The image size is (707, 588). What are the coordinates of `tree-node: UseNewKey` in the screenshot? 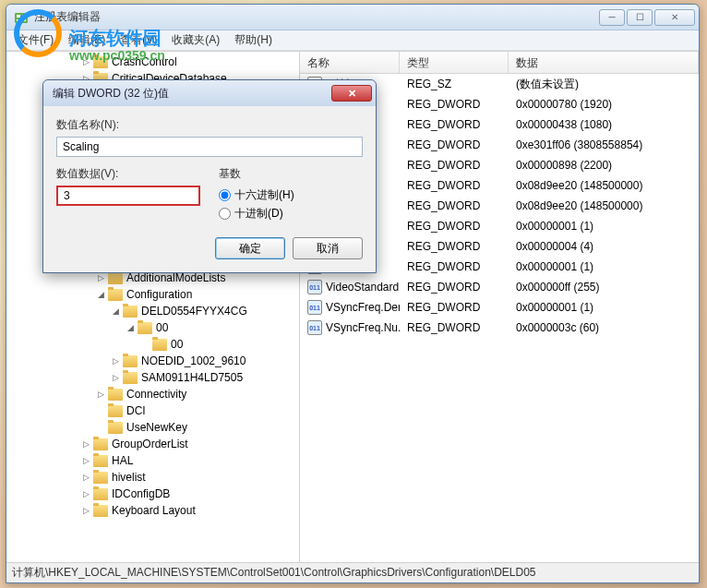 It's located at (153, 427).